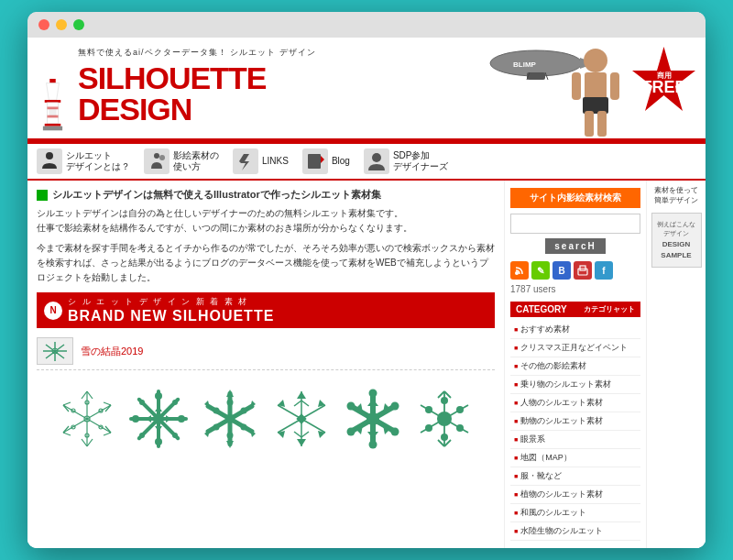  Describe the element at coordinates (135, 109) in the screenshot. I see `logo-title-line2: DESIGN` at that location.